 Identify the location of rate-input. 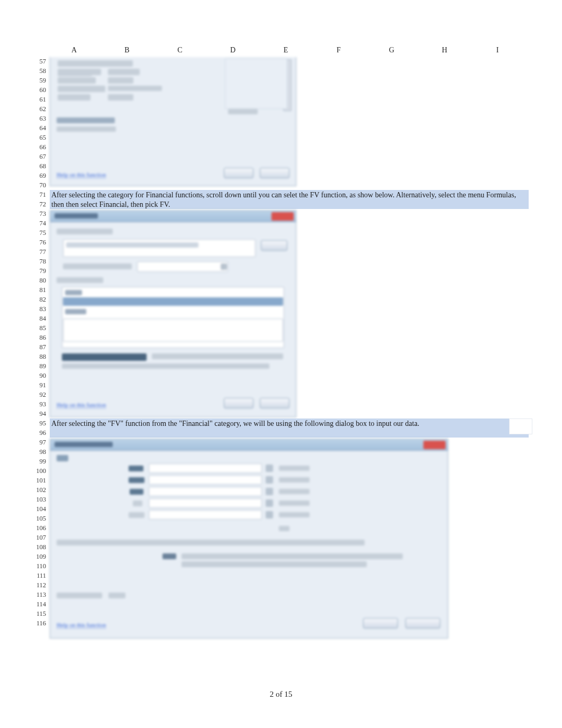
(205, 468).